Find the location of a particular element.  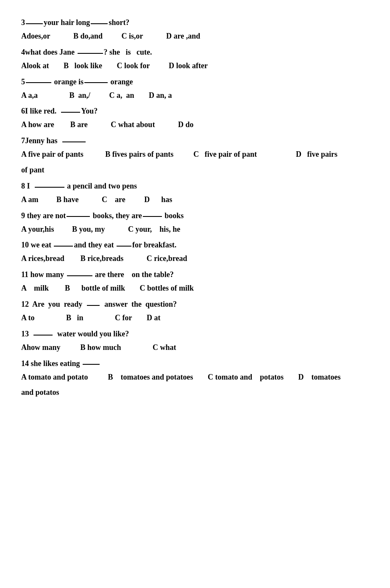

question-13: 13 water would you like? Ahow many B how… is located at coordinates (195, 341).